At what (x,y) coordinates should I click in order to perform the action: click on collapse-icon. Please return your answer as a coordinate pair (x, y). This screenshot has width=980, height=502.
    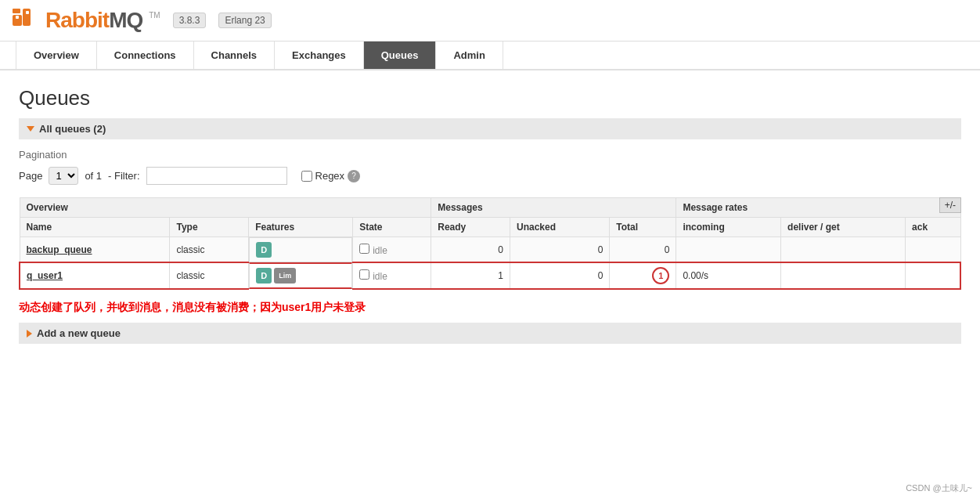
    Looking at the image, I should click on (31, 128).